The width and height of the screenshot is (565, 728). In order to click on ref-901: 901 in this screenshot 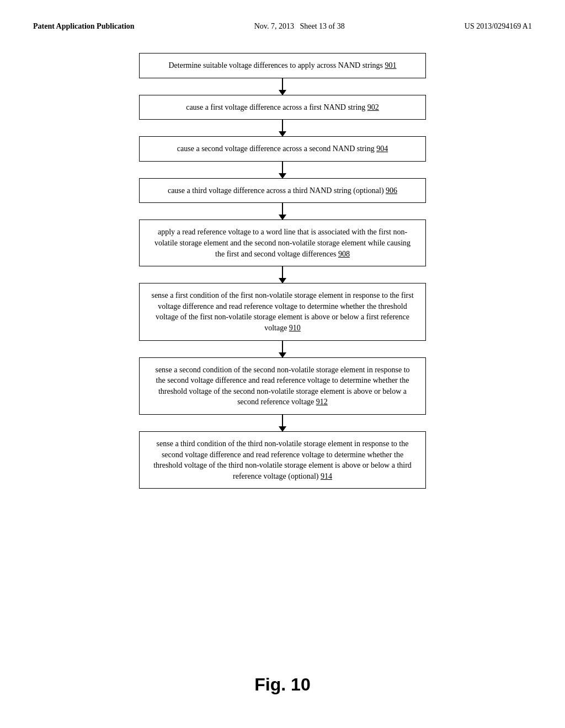, I will do `click(391, 65)`.